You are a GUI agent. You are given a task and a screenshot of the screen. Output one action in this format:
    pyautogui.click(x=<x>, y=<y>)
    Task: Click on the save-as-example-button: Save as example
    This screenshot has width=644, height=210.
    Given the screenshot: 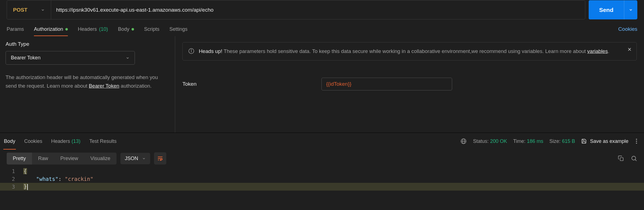 What is the action you would take?
    pyautogui.click(x=605, y=141)
    